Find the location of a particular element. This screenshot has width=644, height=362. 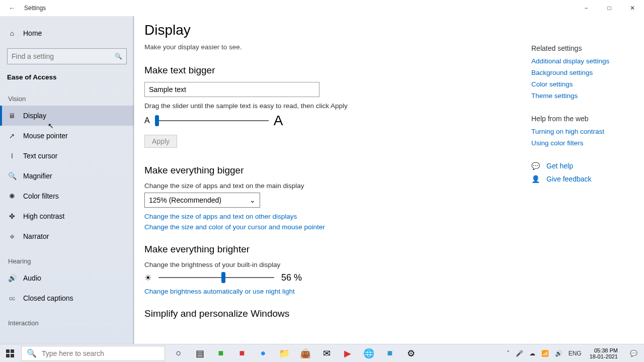

tray-onedrive-icon: ☁ is located at coordinates (532, 353).